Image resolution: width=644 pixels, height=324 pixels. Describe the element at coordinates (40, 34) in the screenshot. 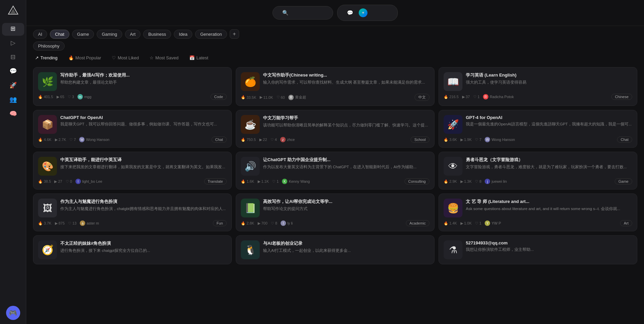

I see `filter-tag-ai: AI` at that location.